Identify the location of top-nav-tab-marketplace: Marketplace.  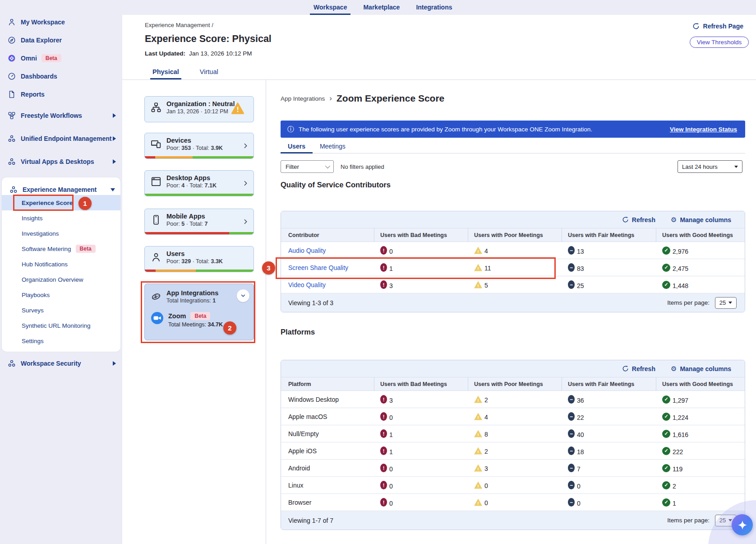
(382, 7).